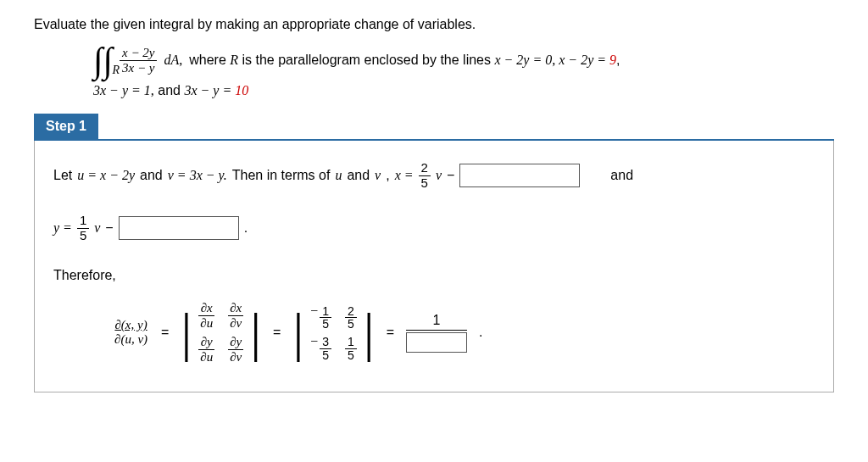  I want to click on integrand-fraction: x − 2y 3x − y, so click(138, 60).